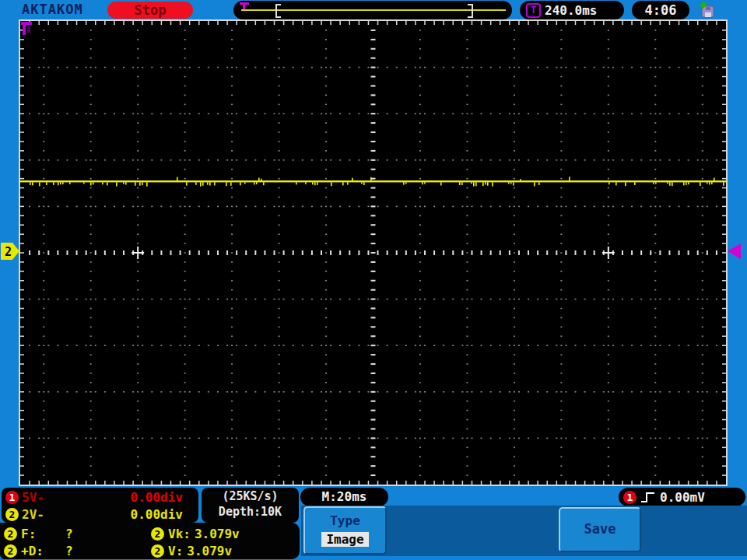 This screenshot has height=560, width=747. Describe the element at coordinates (682, 498) in the screenshot. I see `trigger-level-value: 0.00mV` at that location.